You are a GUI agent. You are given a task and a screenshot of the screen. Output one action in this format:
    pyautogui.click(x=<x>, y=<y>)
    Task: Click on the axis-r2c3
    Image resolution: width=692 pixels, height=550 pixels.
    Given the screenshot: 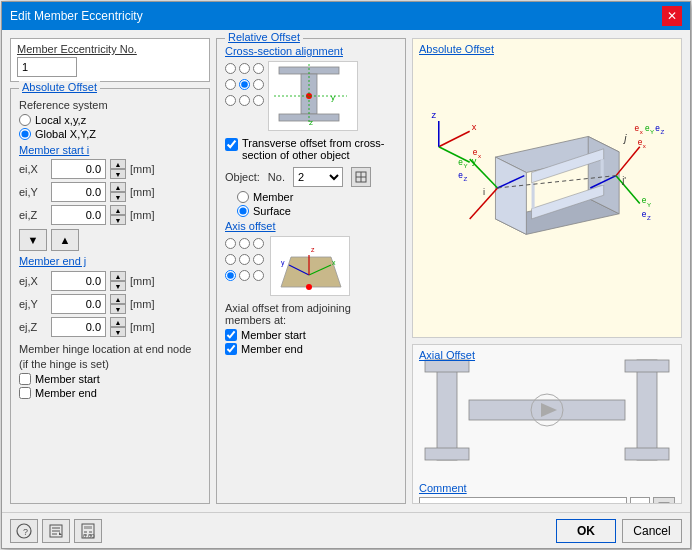 What is the action you would take?
    pyautogui.click(x=258, y=260)
    